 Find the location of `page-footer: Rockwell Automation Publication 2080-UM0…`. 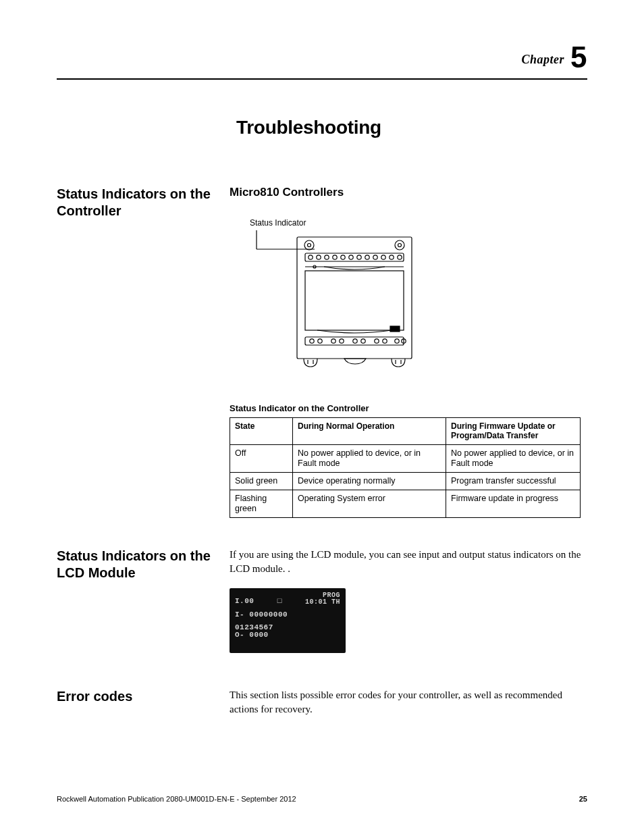

page-footer: Rockwell Automation Publication 2080-UM0… is located at coordinates (322, 799).